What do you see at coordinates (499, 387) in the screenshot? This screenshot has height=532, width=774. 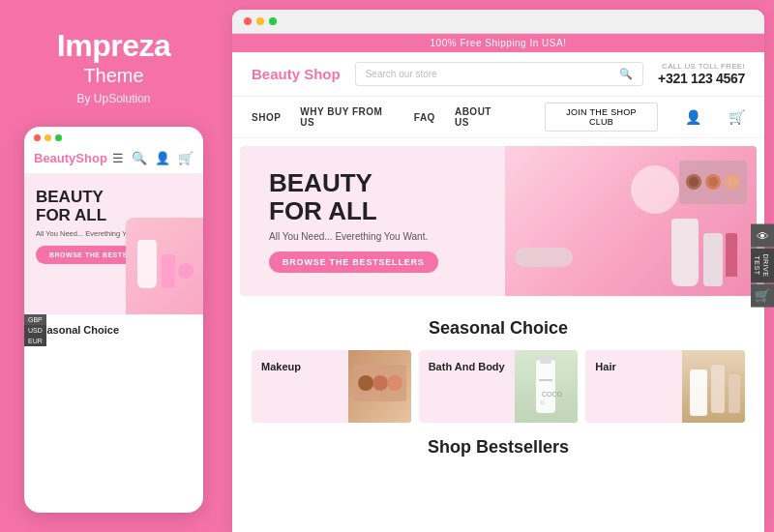 I see `seasonal-card-bath: Bath And Body` at bounding box center [499, 387].